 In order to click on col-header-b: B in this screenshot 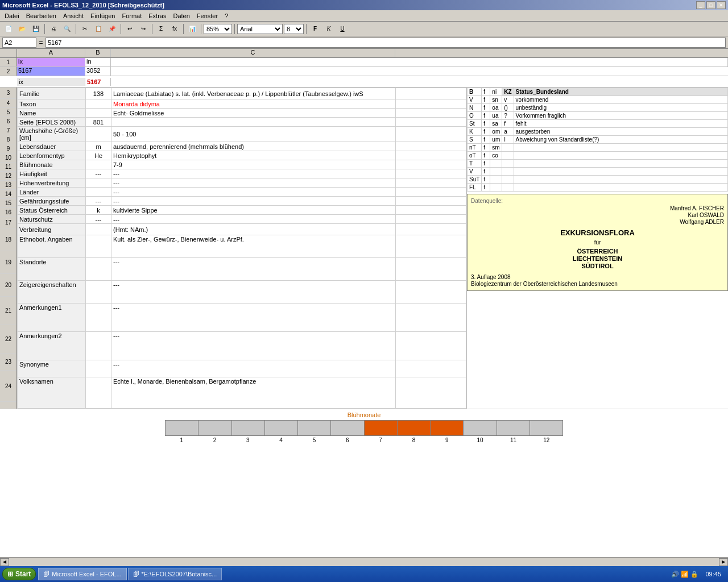, I will do `click(98, 53)`.